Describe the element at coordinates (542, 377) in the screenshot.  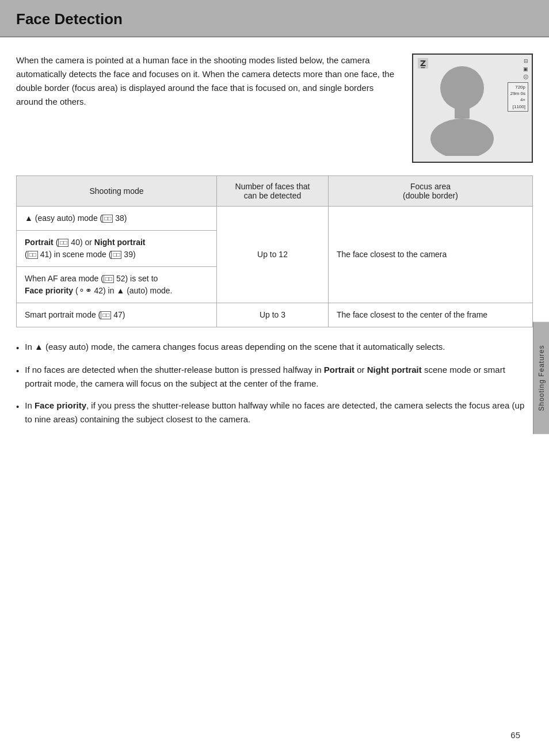
I see `side-tab-label: Shooting Features` at that location.